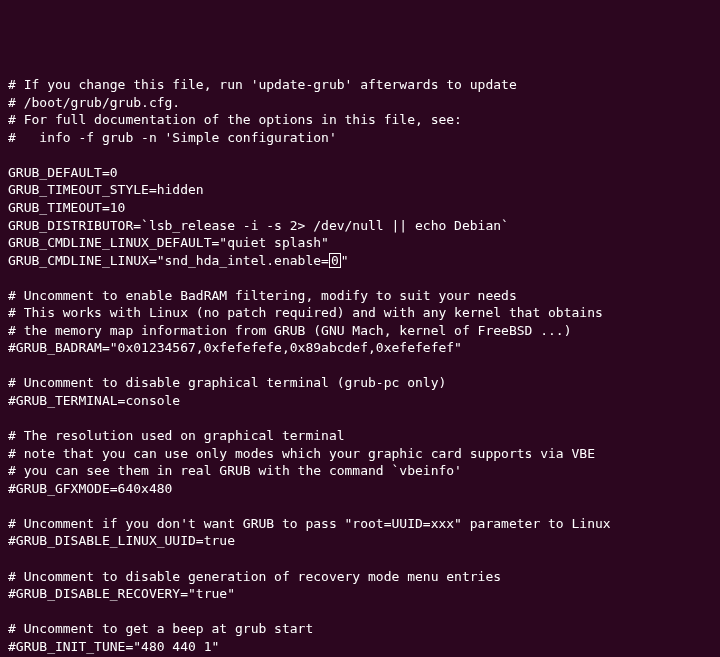 The image size is (720, 657). Describe the element at coordinates (360, 103) in the screenshot. I see `terminal-line: # /boot/grub/grub.cfg.` at that location.